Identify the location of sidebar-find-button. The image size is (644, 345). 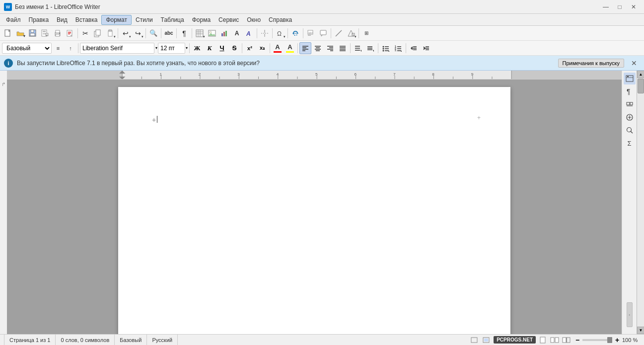
(630, 130).